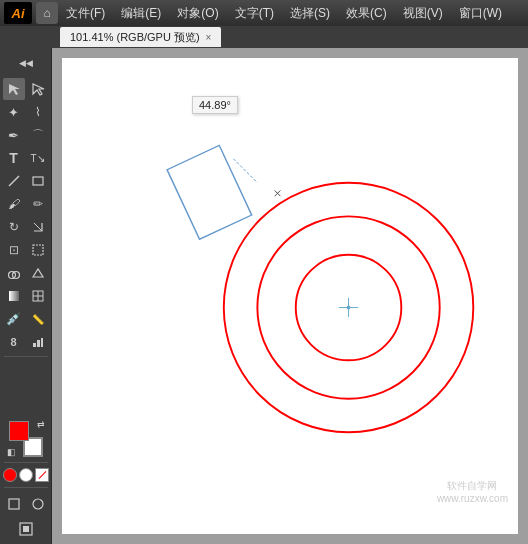 This screenshot has height=544, width=528. I want to click on tool-row-8: ⊡, so click(26, 250).